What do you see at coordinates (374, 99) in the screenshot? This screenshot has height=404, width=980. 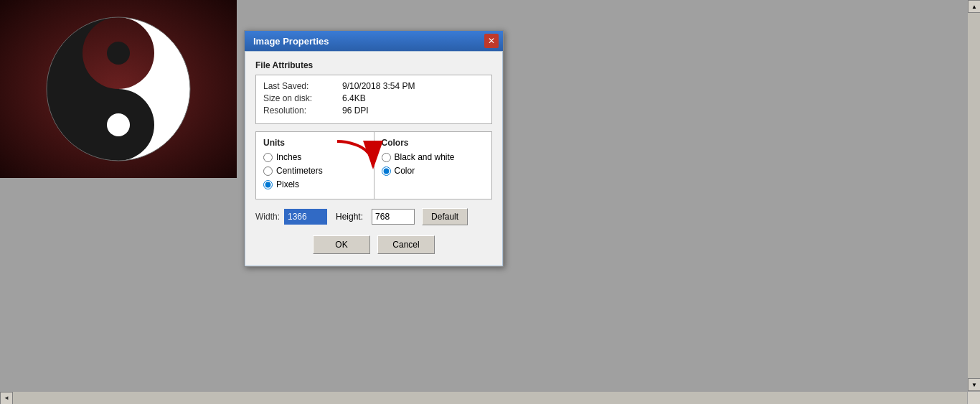 I see `file-attributes-box: Last Saved: 9/10/2018 3:54 PM Size on di…` at bounding box center [374, 99].